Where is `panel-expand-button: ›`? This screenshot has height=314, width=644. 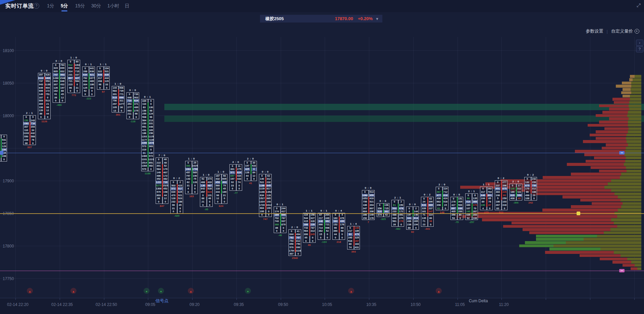 panel-expand-button: › is located at coordinates (640, 43).